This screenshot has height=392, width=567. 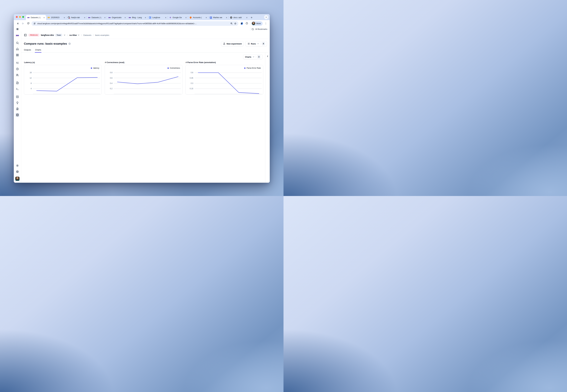 What do you see at coordinates (259, 57) in the screenshot?
I see `charts-count-badge: 3` at bounding box center [259, 57].